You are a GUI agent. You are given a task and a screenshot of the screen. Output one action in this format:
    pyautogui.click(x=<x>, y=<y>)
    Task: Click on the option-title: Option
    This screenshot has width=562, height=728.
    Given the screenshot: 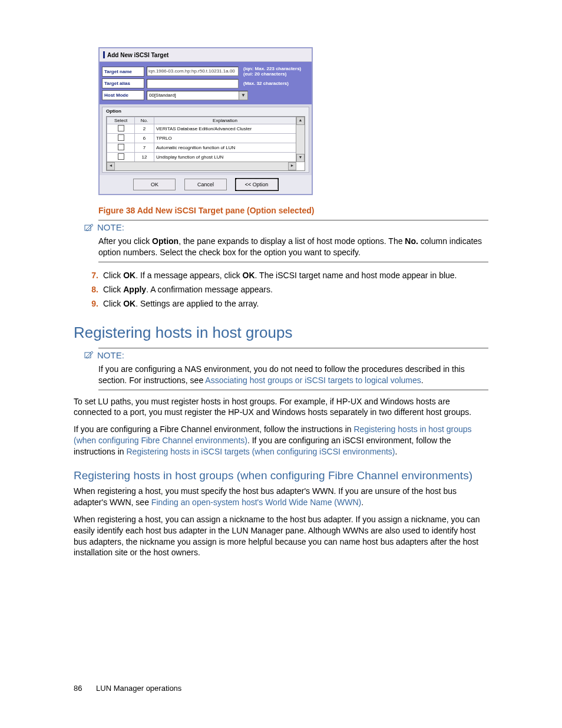 What is the action you would take?
    pyautogui.click(x=206, y=111)
    